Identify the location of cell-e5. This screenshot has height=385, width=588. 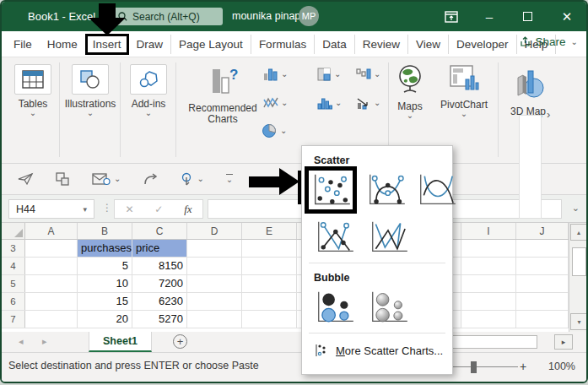
(270, 284).